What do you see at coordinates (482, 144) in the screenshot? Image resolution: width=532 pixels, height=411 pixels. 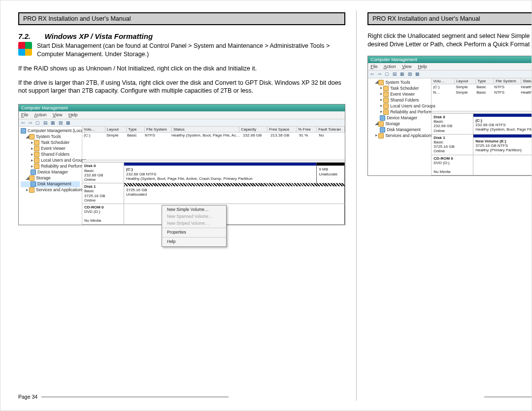 I see `disk-graphical-view: Disk 0Basic232.88 GBOnline (C:)232.88 GB…` at bounding box center [482, 144].